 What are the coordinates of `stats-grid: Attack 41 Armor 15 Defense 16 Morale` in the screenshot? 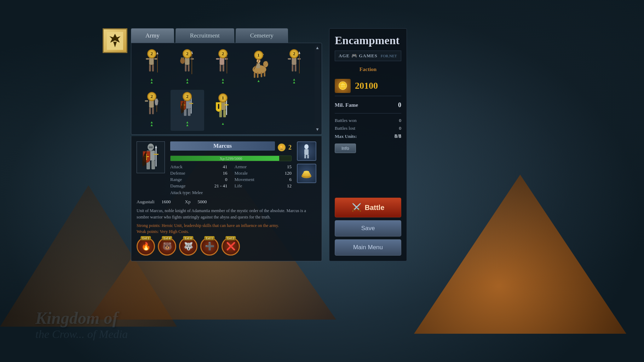 It's located at (231, 176).